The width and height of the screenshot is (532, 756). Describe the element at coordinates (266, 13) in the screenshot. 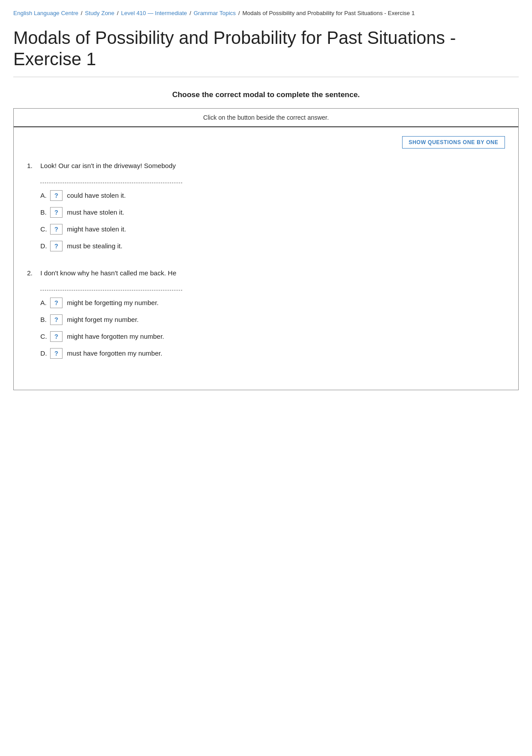

I see `breadcrumb: English Language Centre / Study Zone / L…` at that location.